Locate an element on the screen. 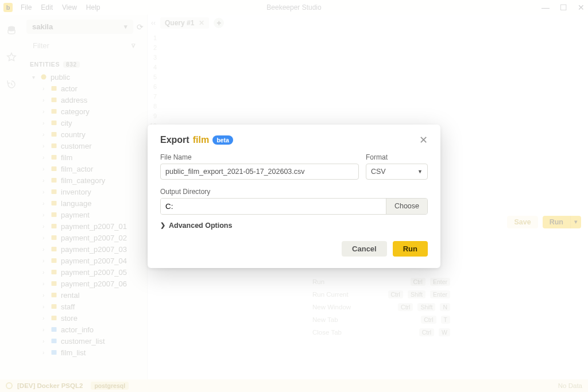 This screenshot has height=392, width=588. modal-title: Export film beta is located at coordinates (196, 140).